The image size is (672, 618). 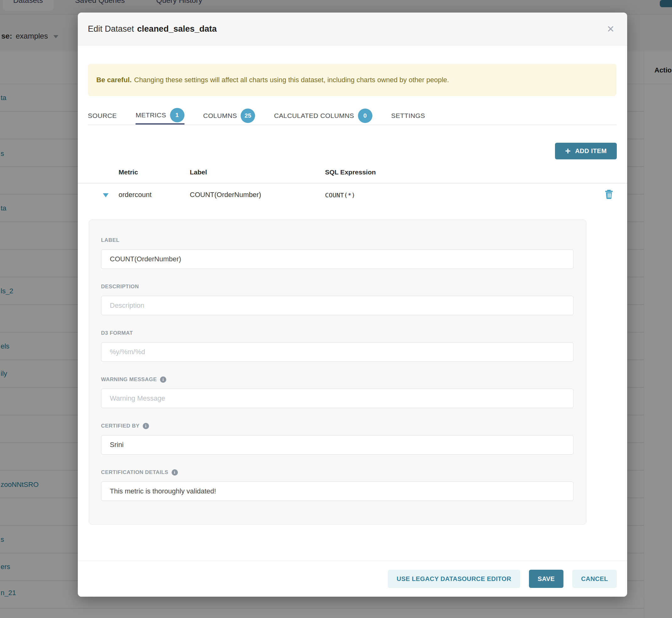 I want to click on field-label: WARNING MESSAGE i, so click(x=134, y=380).